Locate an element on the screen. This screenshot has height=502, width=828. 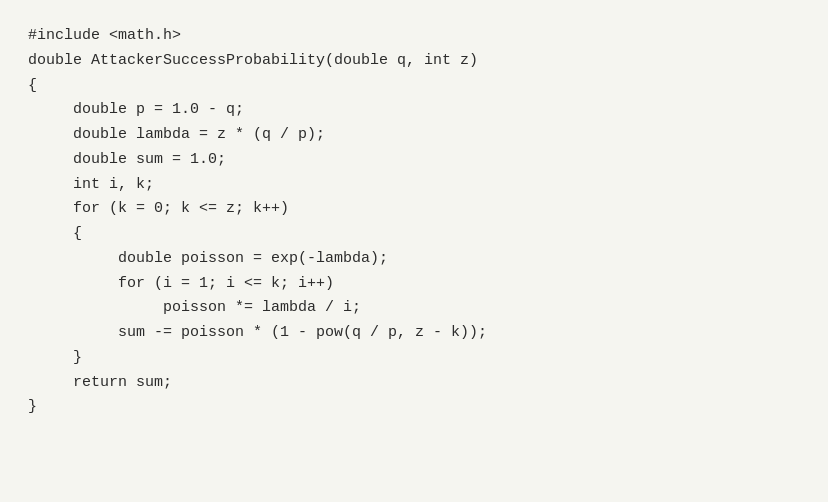
code-line-10: double poisson = exp(-lambda); is located at coordinates (414, 260).